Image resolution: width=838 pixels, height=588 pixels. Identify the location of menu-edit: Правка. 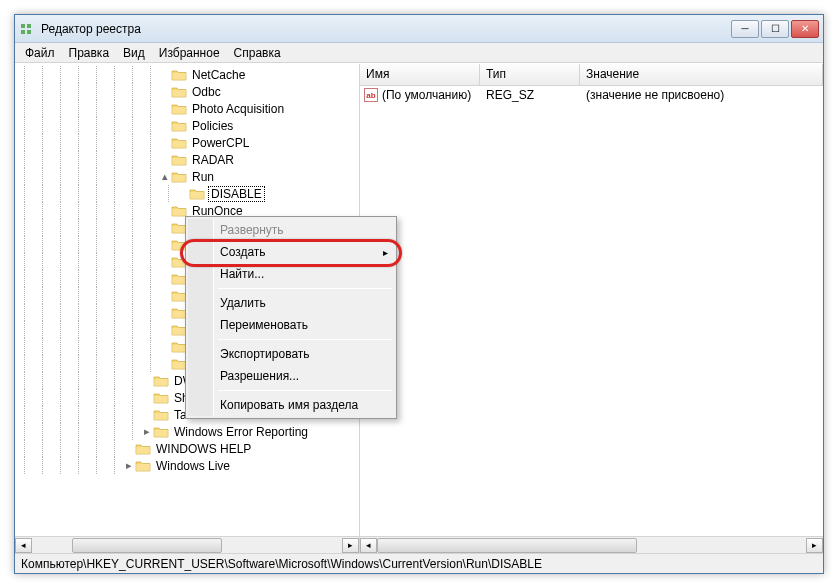
(90, 53).